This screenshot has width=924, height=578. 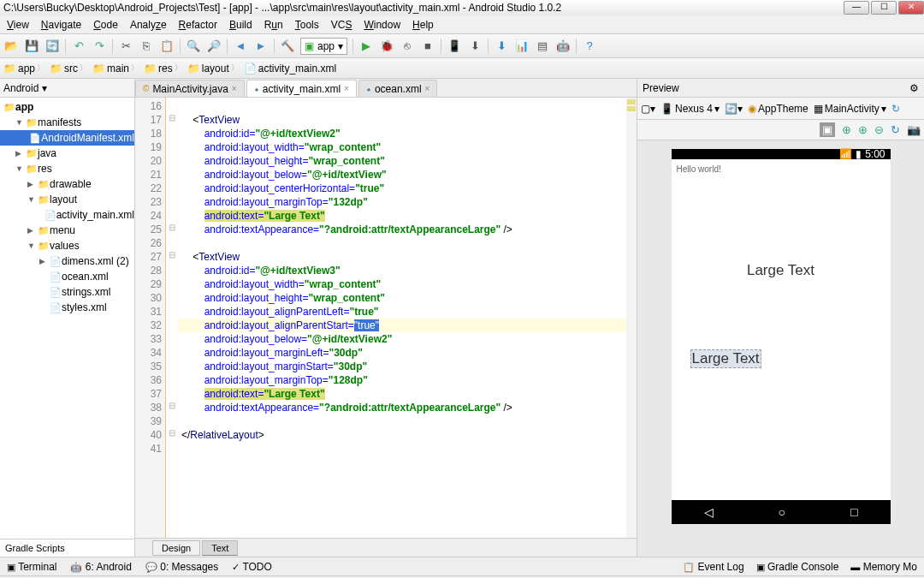 I want to click on capture-icon: 📷, so click(x=914, y=130).